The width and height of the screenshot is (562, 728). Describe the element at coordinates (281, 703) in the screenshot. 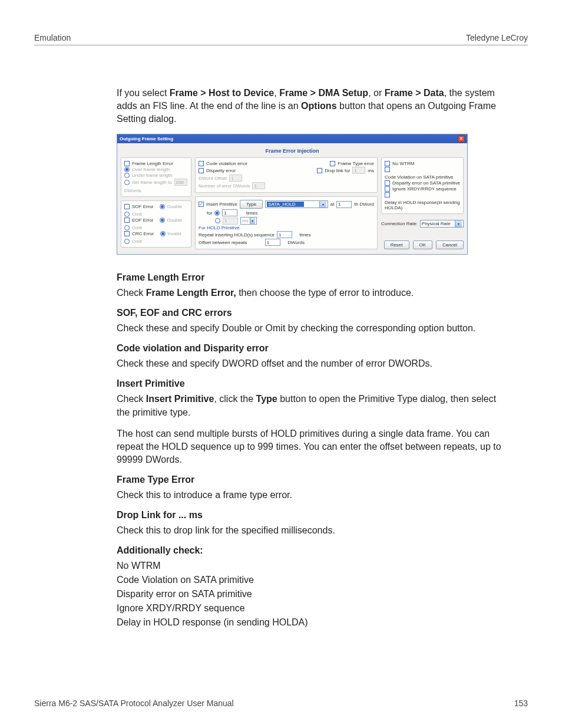

I see `page-footer: Sierra M6-2 SAS/SATA Protocol Analyzer U…` at that location.